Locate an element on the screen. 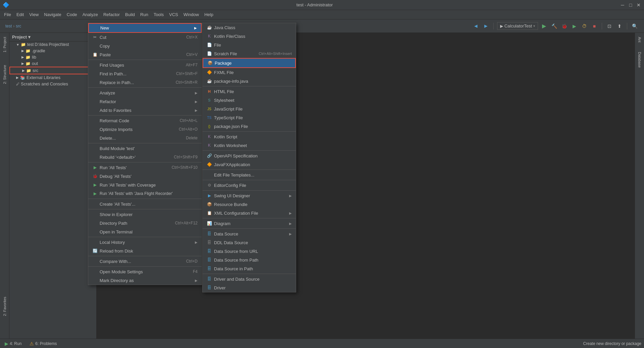 The image size is (644, 348). sub-ts: TS TypeScript File is located at coordinates (249, 118).